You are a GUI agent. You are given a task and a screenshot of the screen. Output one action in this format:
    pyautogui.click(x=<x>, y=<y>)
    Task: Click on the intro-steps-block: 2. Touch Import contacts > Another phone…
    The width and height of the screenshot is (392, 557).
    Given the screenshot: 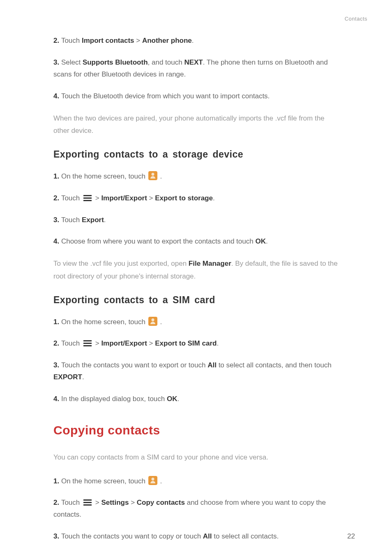 What is the action you would take?
    pyautogui.click(x=196, y=69)
    